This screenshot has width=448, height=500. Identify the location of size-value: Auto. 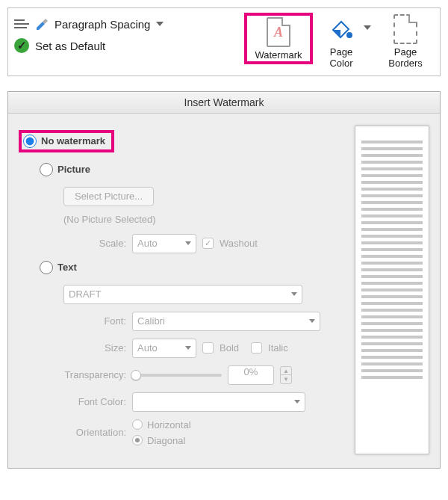
(148, 348).